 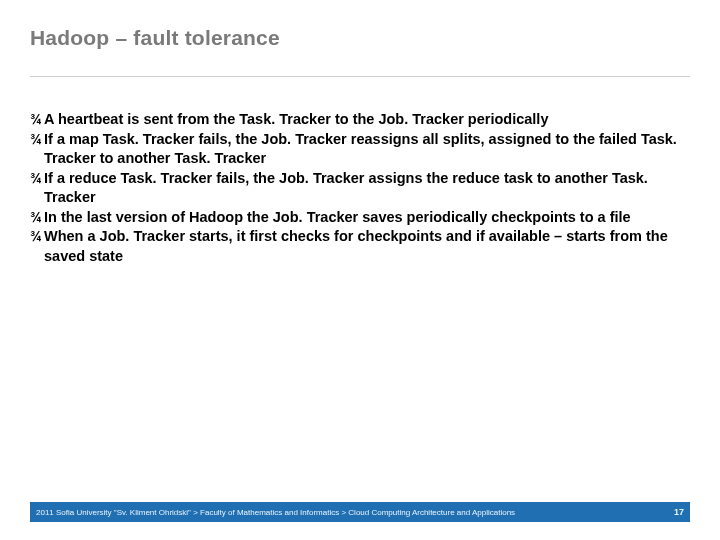 I want to click on footer-bar: 2011 Sofia University "Sv. Kliment Ohrid…, so click(x=360, y=512).